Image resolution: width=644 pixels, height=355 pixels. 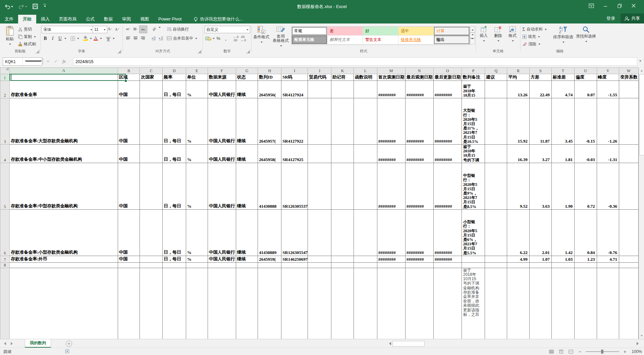 What do you see at coordinates (151, 186) in the screenshot?
I see `cell-C5` at bounding box center [151, 186].